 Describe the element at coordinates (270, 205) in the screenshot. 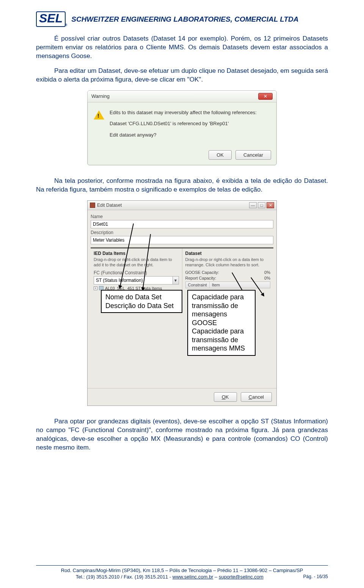

I see `close-window-button: ✕` at that location.